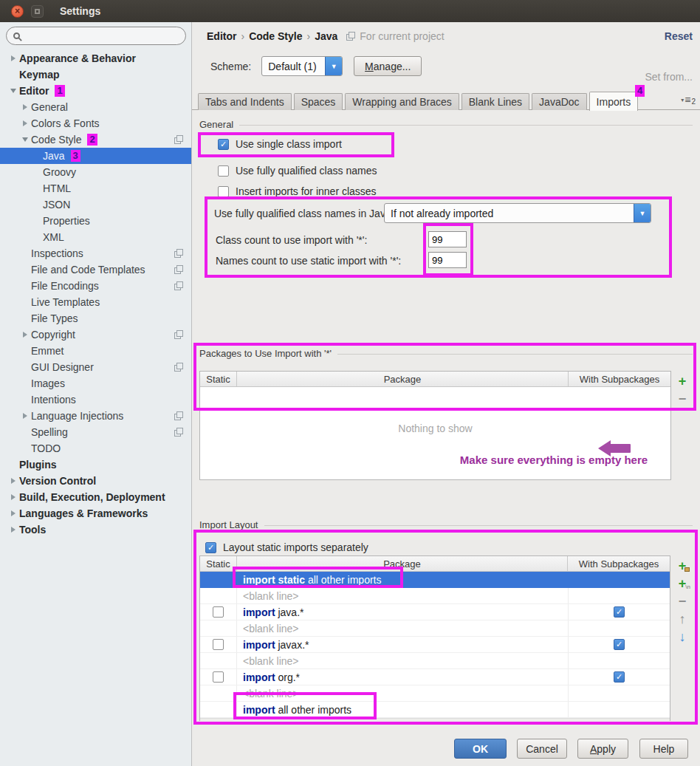 This screenshot has height=766, width=700. Describe the element at coordinates (518, 213) in the screenshot. I see `javadoc-select: If not already imported ▼` at that location.